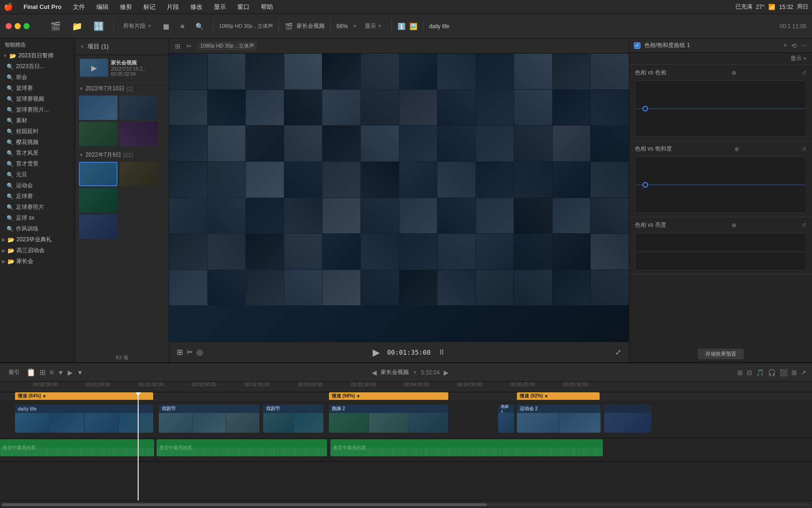 The image size is (812, 508). Describe the element at coordinates (149, 7) in the screenshot. I see `mark-menu: 标记` at that location.